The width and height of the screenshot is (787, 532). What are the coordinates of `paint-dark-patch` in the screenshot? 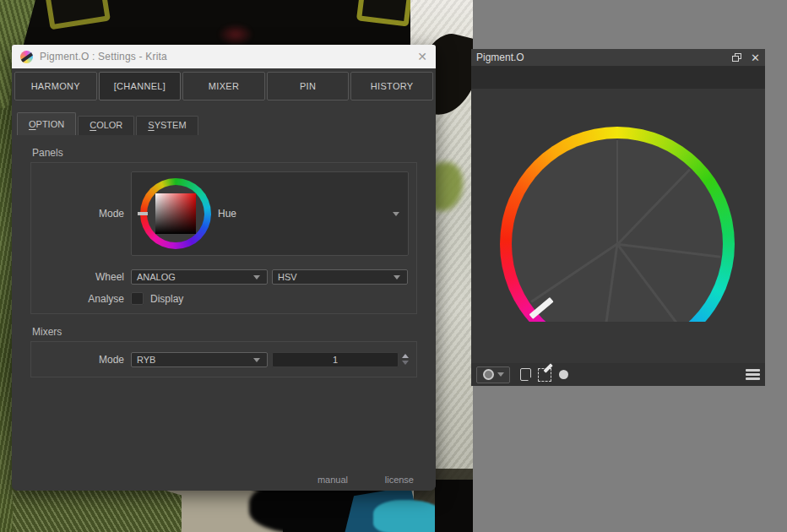 It's located at (454, 506).